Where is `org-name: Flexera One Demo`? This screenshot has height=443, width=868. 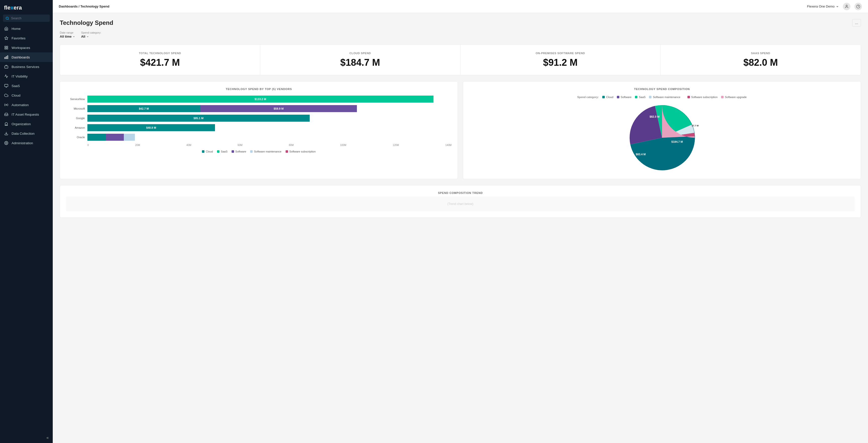
org-name: Flexera One Demo is located at coordinates (821, 6).